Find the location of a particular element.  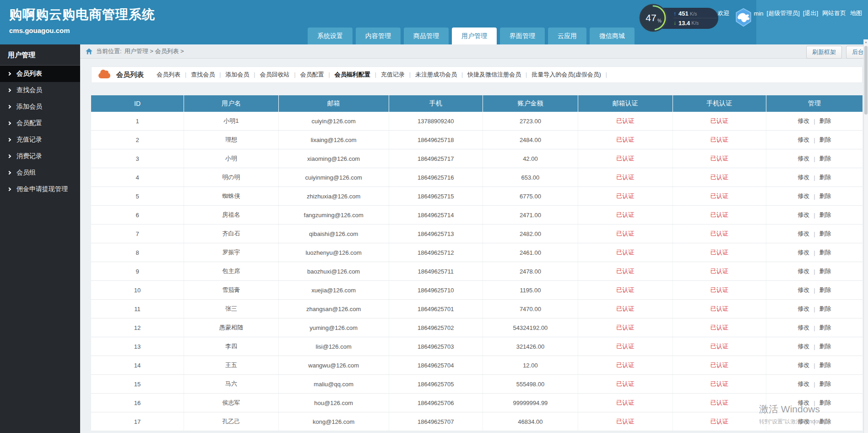

cell-amount: 7470.00 is located at coordinates (531, 309).